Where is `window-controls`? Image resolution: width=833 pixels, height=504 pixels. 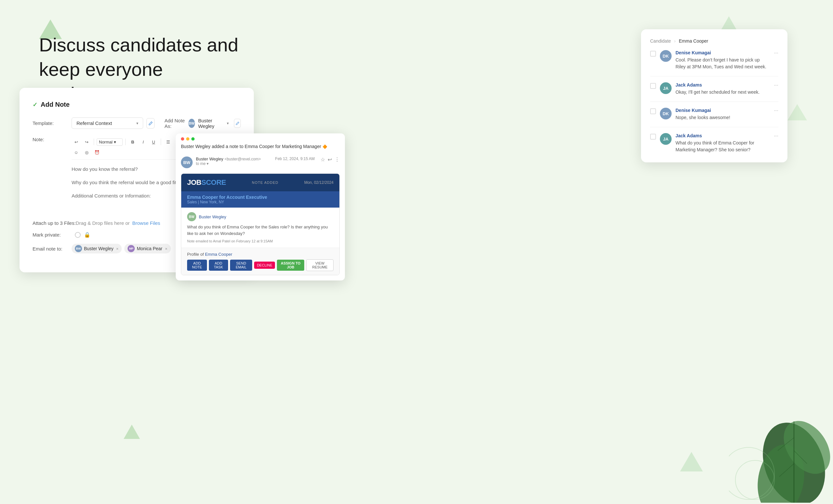 window-controls is located at coordinates (260, 139).